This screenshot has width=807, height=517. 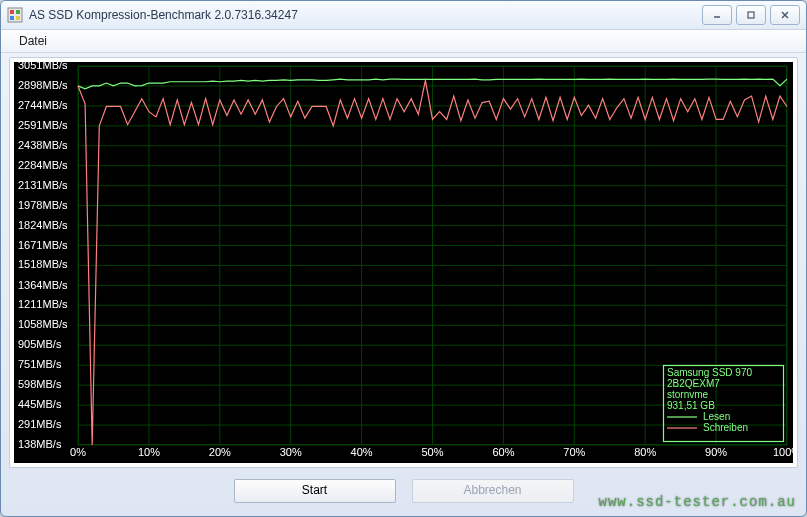 I want to click on titlebar: AS SSD Kompression-Benchmark 2.0.7316.34…, so click(x=404, y=16).